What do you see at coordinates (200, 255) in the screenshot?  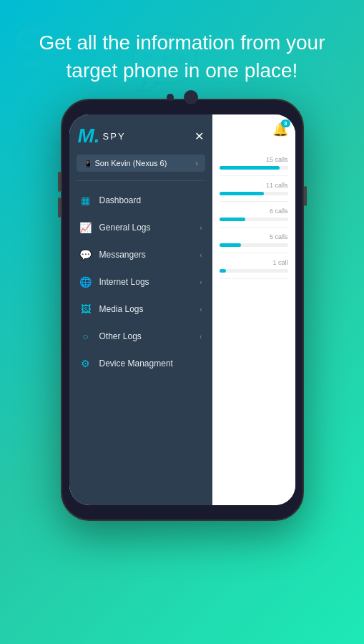 I see `messangers-chevron-icon: ‹` at bounding box center [200, 255].